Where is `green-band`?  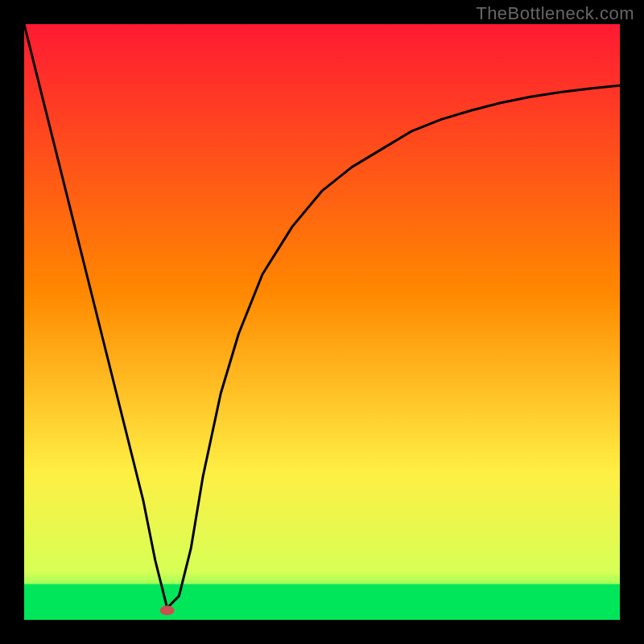 green-band is located at coordinates (322, 602).